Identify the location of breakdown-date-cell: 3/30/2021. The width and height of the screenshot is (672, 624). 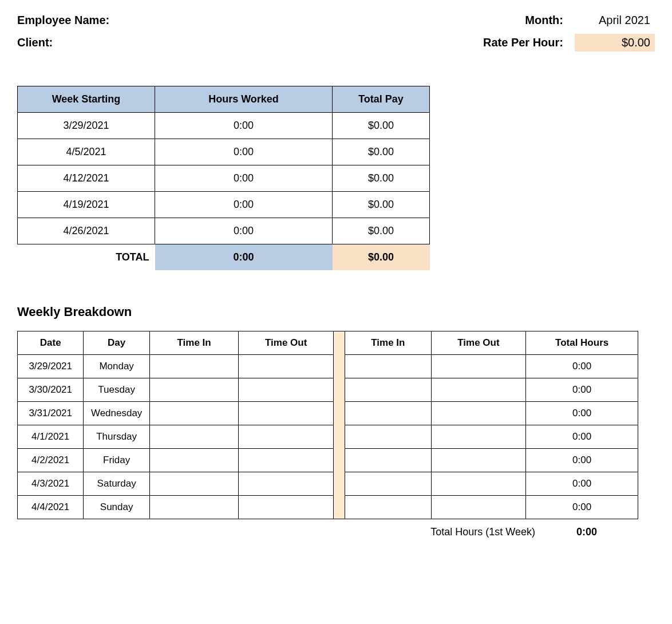
(50, 390).